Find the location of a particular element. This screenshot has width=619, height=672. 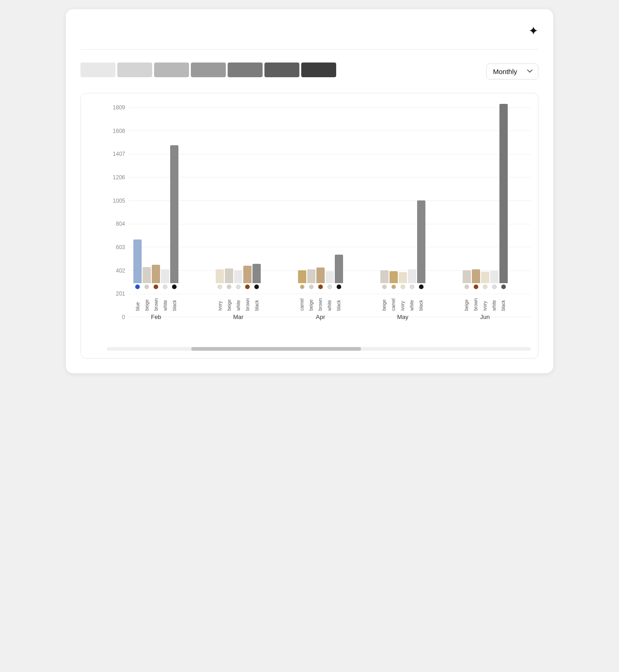

month-group: bluebeigebrownwhiteblackFeb is located at coordinates (156, 233).